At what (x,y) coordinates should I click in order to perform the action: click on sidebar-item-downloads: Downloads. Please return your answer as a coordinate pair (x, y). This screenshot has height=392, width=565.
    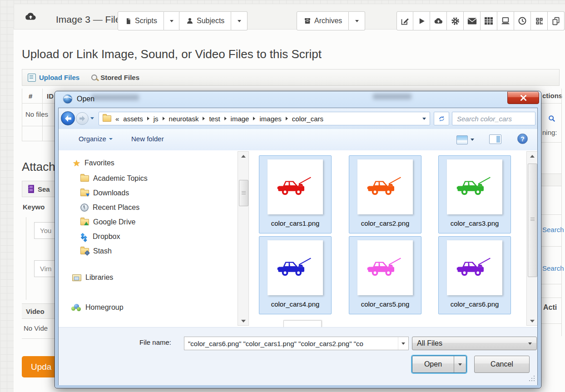
    Looking at the image, I should click on (104, 193).